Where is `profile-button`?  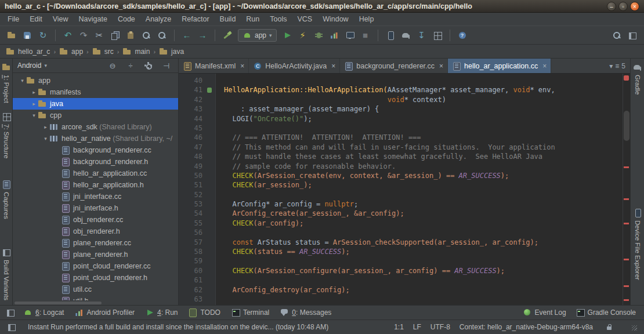
profile-button is located at coordinates (334, 35).